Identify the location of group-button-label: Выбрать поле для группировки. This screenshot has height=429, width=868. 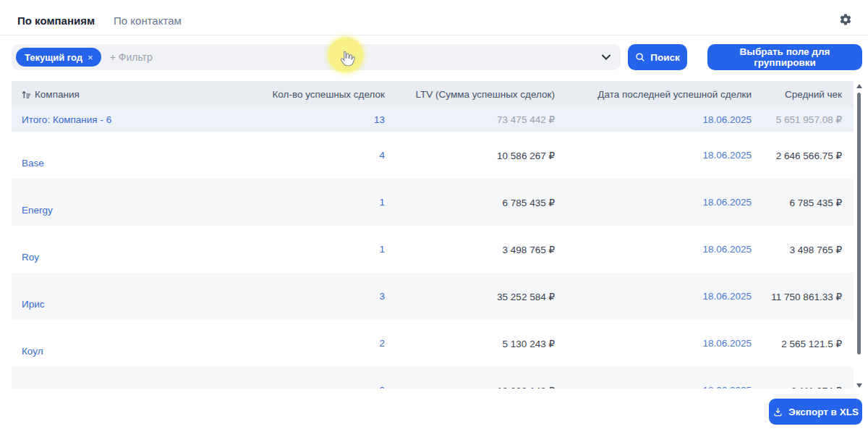
(785, 57).